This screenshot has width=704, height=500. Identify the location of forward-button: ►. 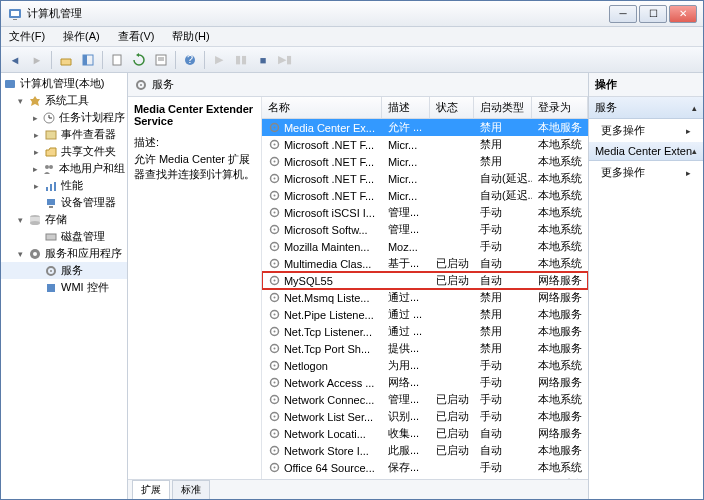
(37, 60).